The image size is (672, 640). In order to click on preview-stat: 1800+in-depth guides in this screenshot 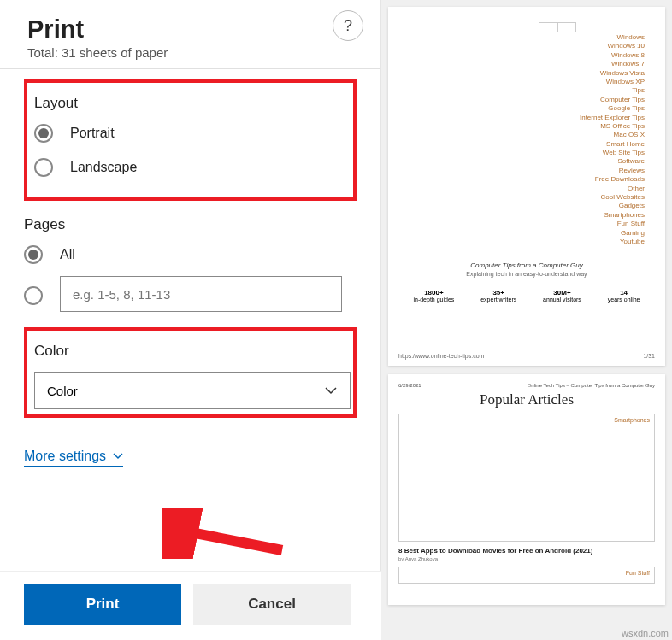, I will do `click(433, 296)`.